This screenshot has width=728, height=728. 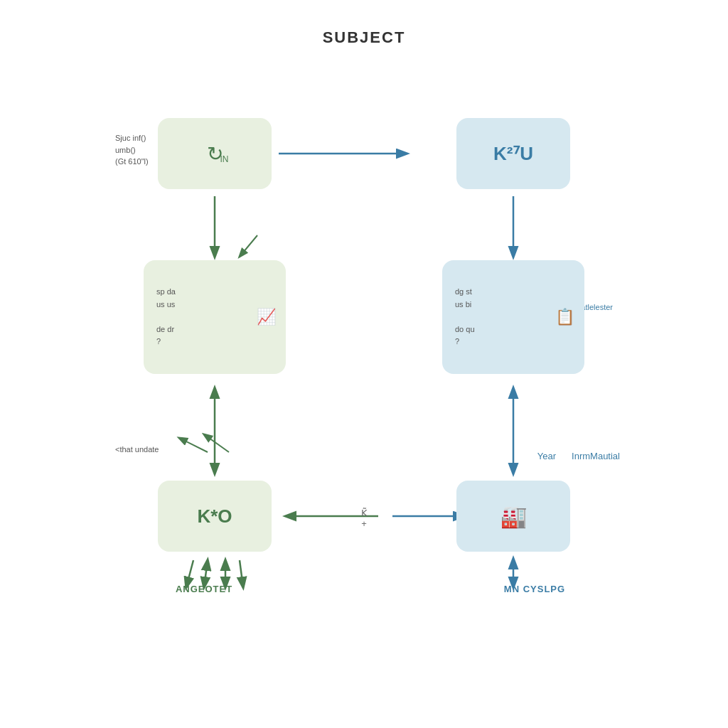 I want to click on plus-symbol: +, so click(x=364, y=523).